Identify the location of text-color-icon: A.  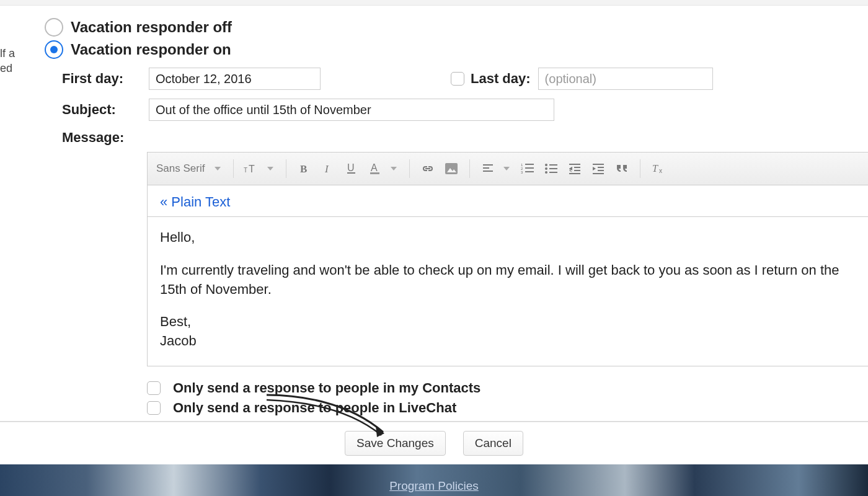
(375, 169).